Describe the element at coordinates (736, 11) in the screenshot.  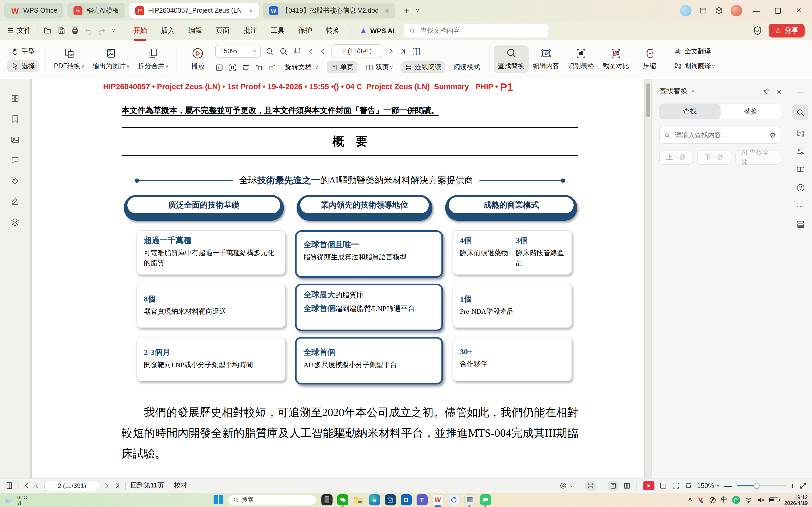
I see `user-avatar` at that location.